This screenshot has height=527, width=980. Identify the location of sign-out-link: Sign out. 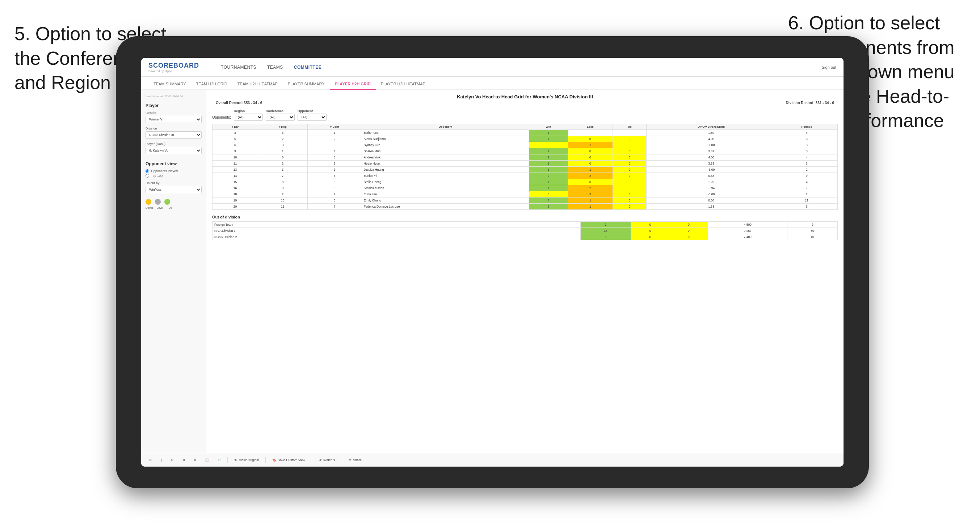
(829, 67).